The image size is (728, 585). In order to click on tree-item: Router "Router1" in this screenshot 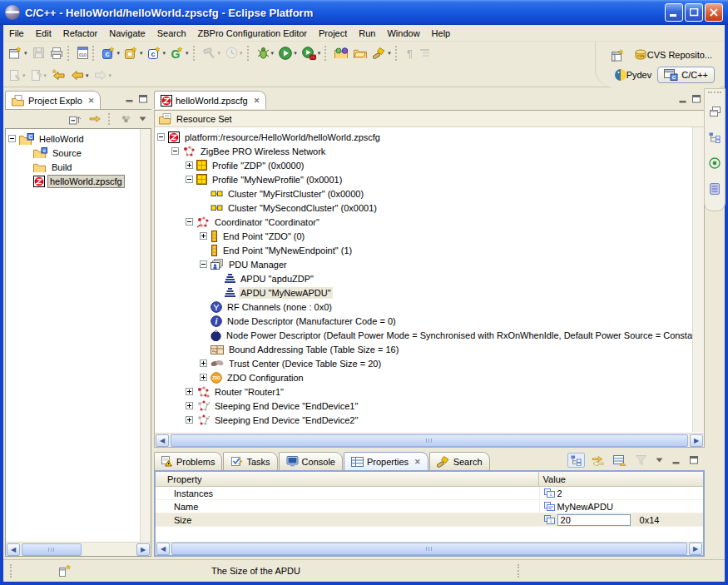, I will do `click(423, 391)`.